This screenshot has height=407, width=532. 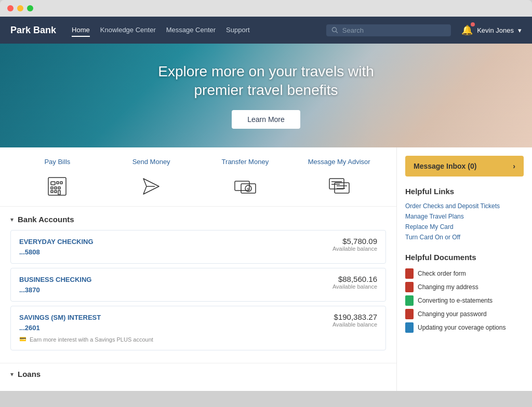 What do you see at coordinates (464, 166) in the screenshot?
I see `message-inbox-button: Message Inbox (0) ›` at bounding box center [464, 166].